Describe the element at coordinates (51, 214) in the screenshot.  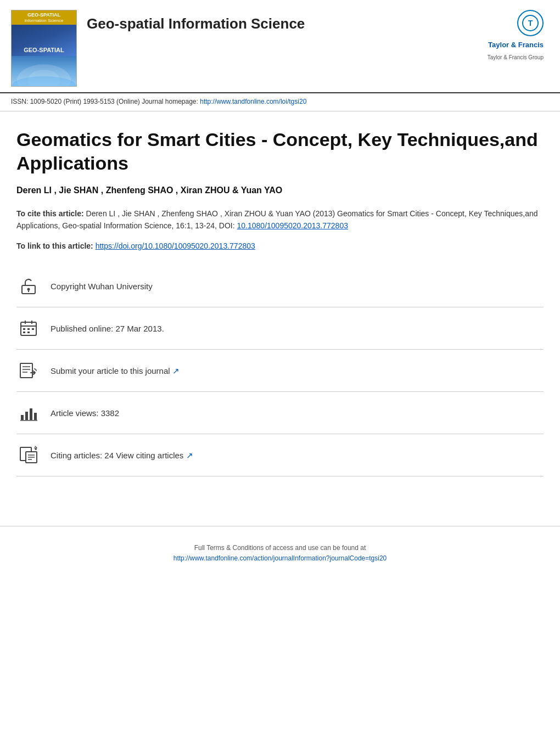
I see `citation-label: To cite this article:` at that location.